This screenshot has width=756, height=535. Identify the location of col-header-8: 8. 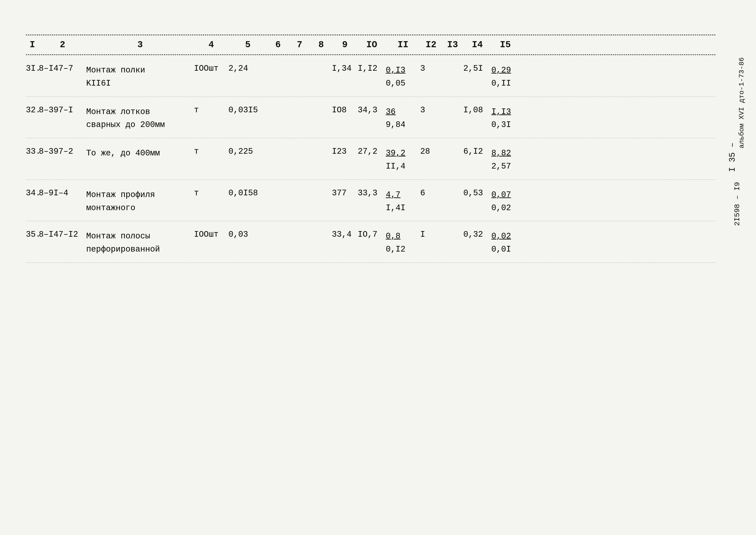
(321, 45).